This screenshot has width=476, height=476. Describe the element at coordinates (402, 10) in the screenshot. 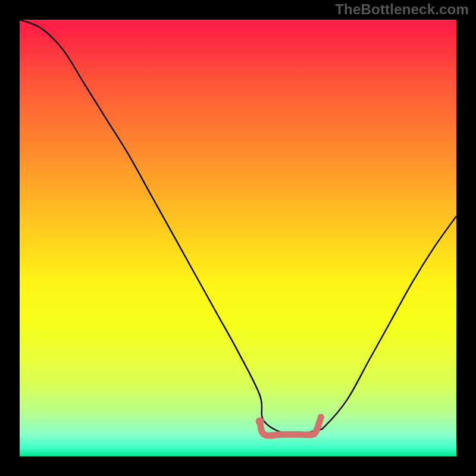

I see `watermark-text: TheBottleneck.com` at that location.